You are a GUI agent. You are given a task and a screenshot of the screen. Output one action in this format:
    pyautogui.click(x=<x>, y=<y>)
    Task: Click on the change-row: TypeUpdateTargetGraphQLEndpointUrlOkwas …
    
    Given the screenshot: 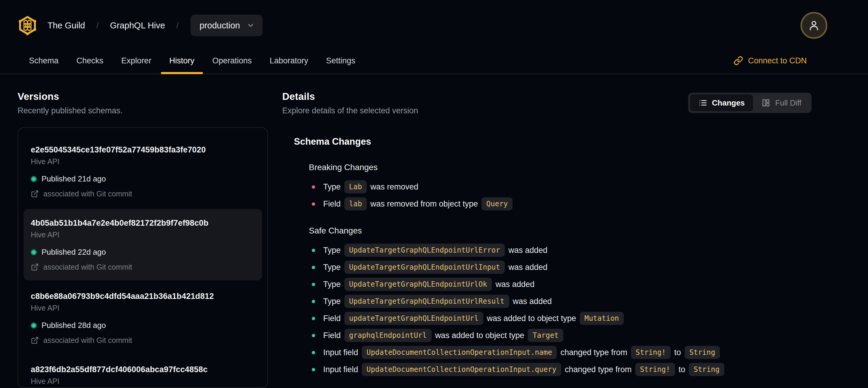 What is the action you would take?
    pyautogui.click(x=561, y=285)
    